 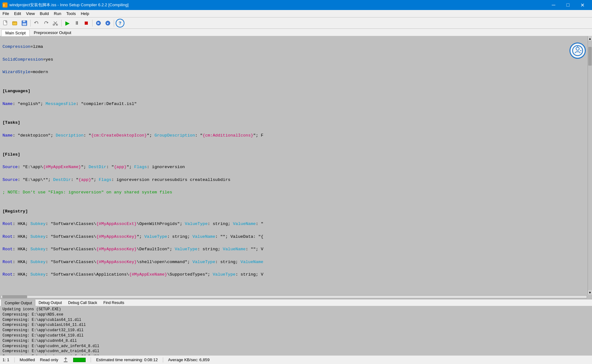 What do you see at coordinates (296, 331) in the screenshot?
I see `output-line: Compressing: E:\app\cudart32_110.dll` at bounding box center [296, 331].